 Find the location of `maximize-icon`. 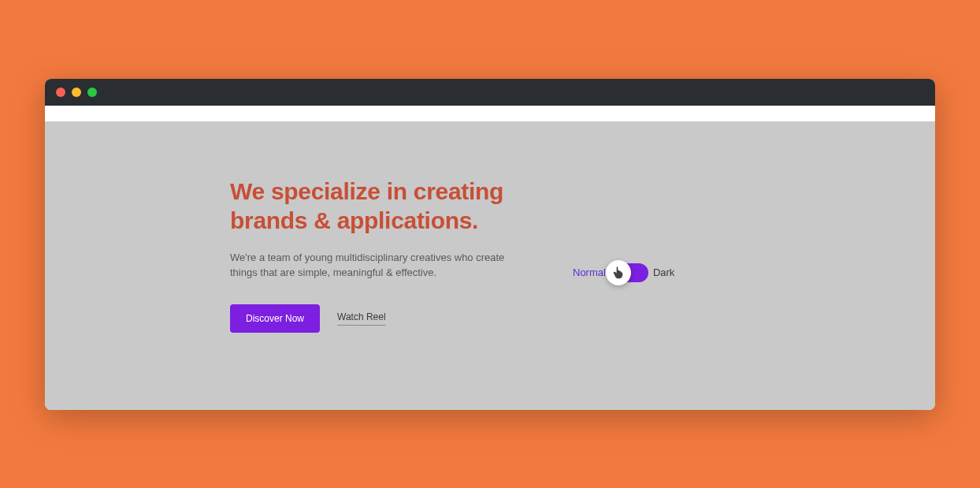

maximize-icon is located at coordinates (92, 92).